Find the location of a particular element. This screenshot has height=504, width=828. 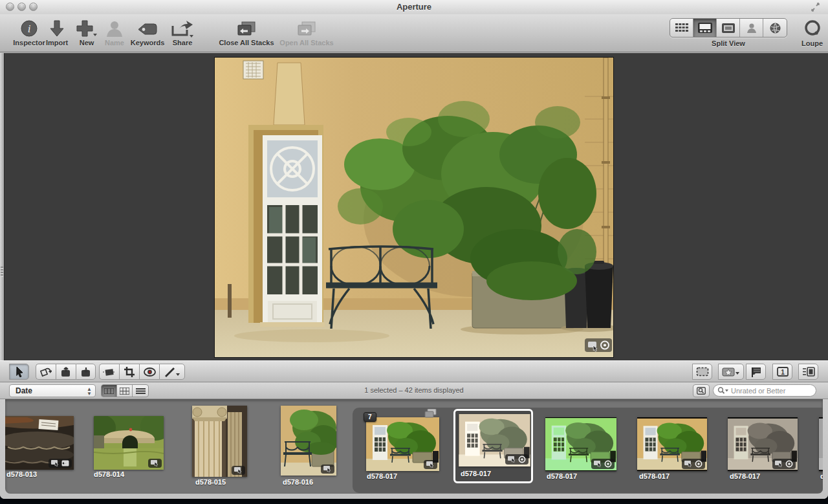

effects-star-icon is located at coordinates (731, 372).